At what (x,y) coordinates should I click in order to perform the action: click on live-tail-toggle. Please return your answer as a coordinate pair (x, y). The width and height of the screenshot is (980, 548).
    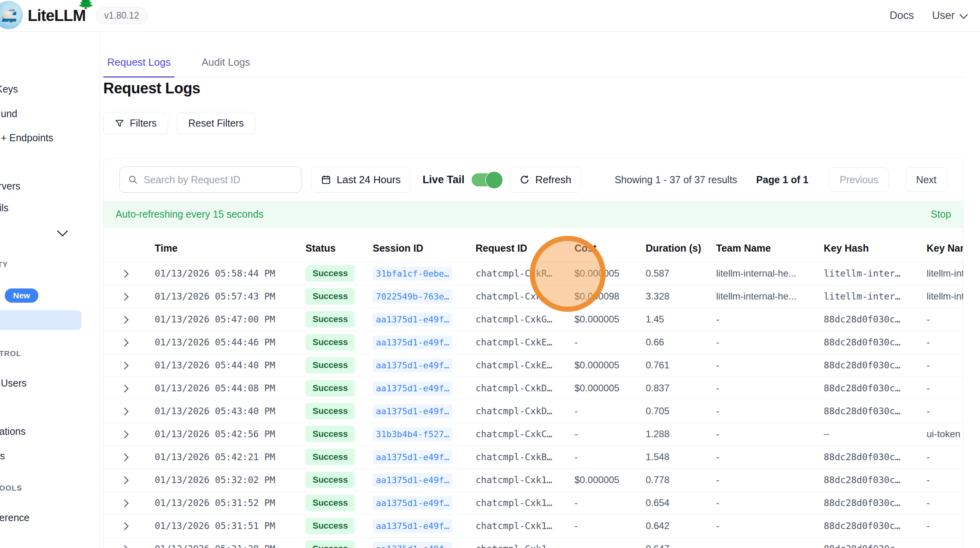
    Looking at the image, I should click on (486, 180).